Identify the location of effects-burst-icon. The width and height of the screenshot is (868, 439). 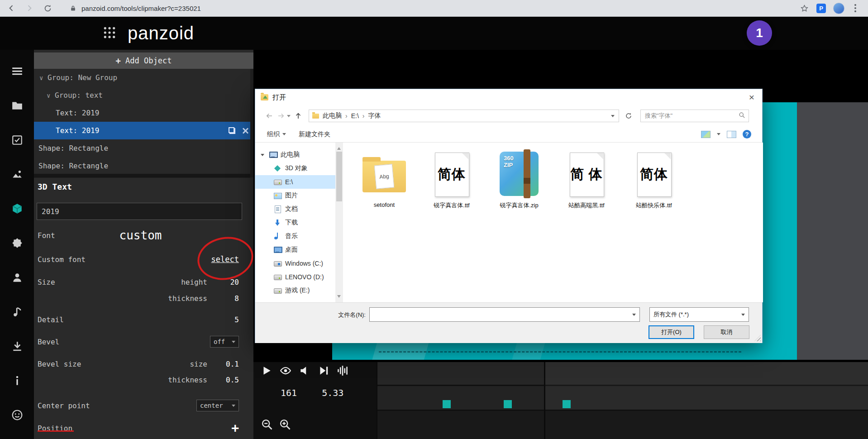
(17, 243).